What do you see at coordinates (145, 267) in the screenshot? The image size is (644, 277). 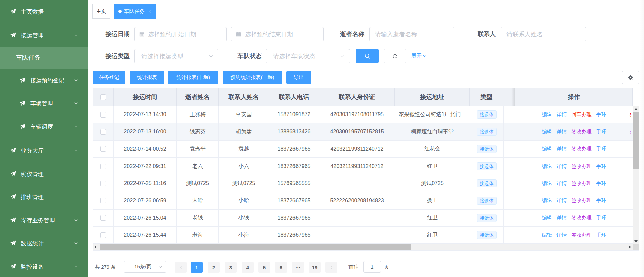 I see `page-size-select: 15条/页` at bounding box center [145, 267].